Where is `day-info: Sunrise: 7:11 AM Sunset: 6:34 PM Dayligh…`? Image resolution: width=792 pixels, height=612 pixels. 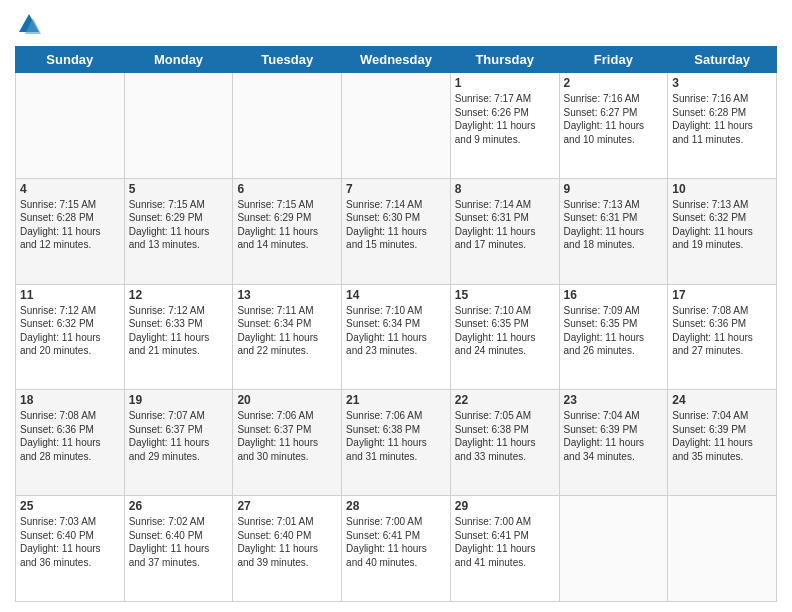
day-info: Sunrise: 7:11 AM Sunset: 6:34 PM Dayligh… is located at coordinates (287, 331).